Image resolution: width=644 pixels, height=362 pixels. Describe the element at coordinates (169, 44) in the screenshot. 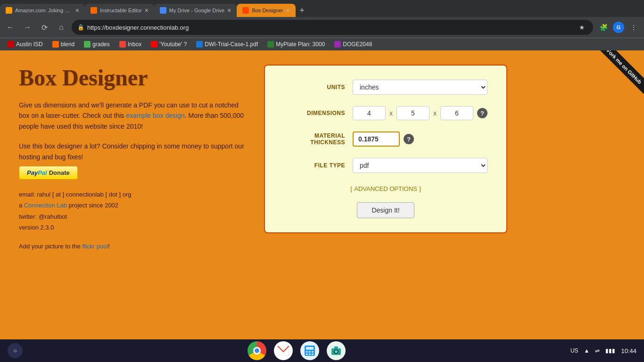

I see `bookmark-youtube: 'Youtube' ?` at that location.